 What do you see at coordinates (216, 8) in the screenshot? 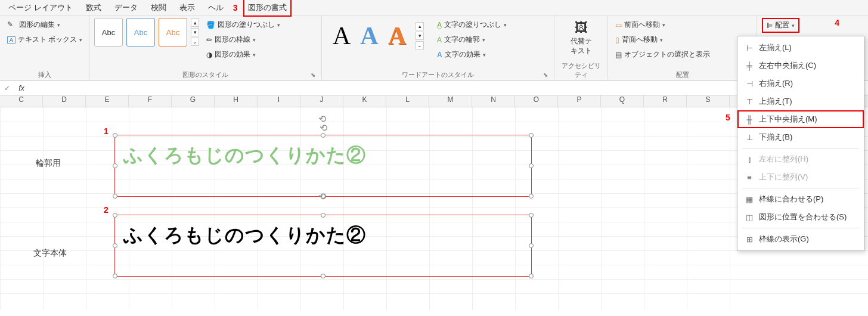
I see `tab-help: ヘル` at bounding box center [216, 8].